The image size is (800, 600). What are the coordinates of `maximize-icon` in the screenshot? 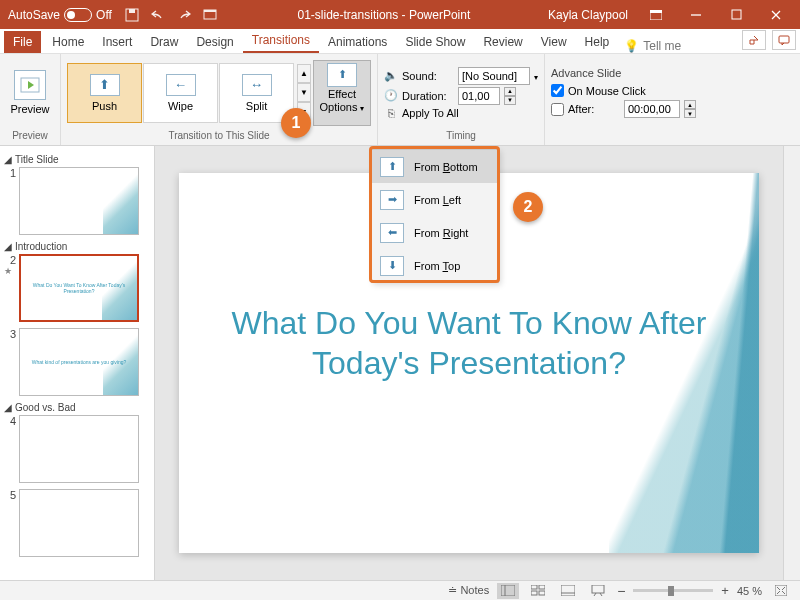 It's located at (736, 14).